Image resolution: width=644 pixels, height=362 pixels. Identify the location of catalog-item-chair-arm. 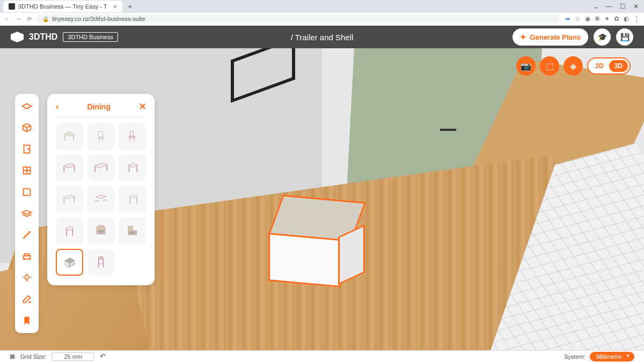
(132, 136).